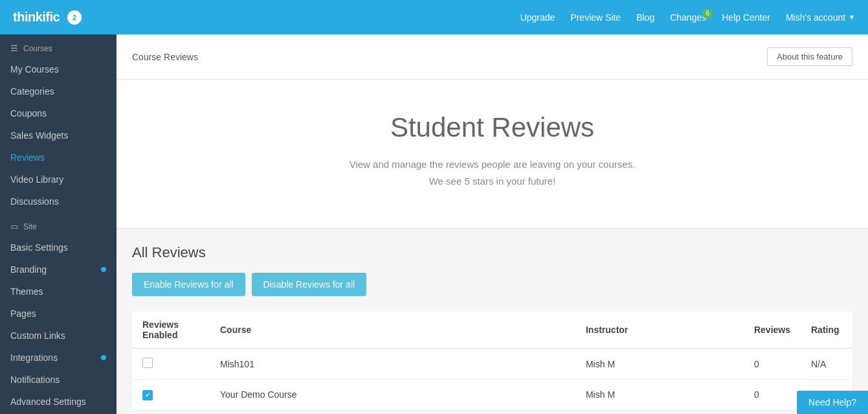  Describe the element at coordinates (595, 17) in the screenshot. I see `preview-site-link: Preview Site` at that location.